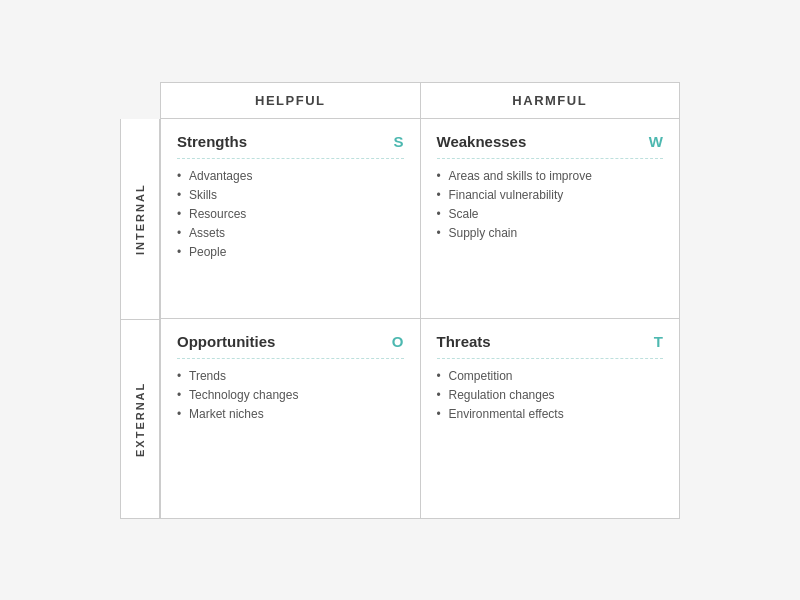 The height and width of the screenshot is (600, 800). Describe the element at coordinates (550, 100) in the screenshot. I see `harmful-header: HARMFUL` at that location.